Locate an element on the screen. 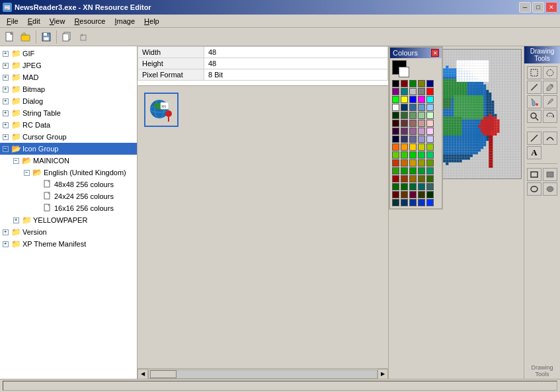 This screenshot has width=560, height=392. toolbar-copy is located at coordinates (67, 37).